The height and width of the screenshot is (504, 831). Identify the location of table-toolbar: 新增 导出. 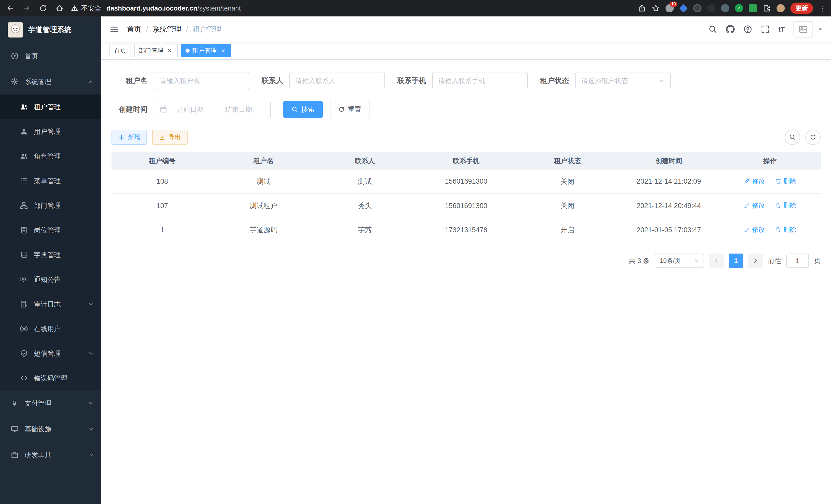
(466, 137).